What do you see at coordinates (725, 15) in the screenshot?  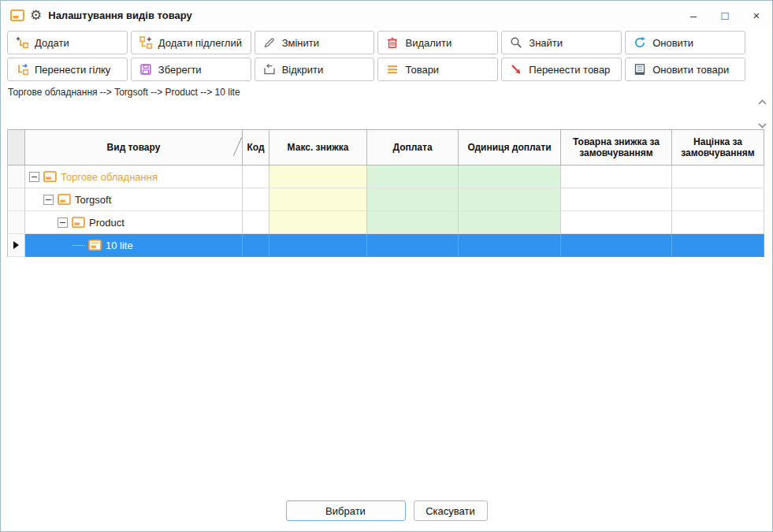 I see `window-controls: – □ ×` at bounding box center [725, 15].